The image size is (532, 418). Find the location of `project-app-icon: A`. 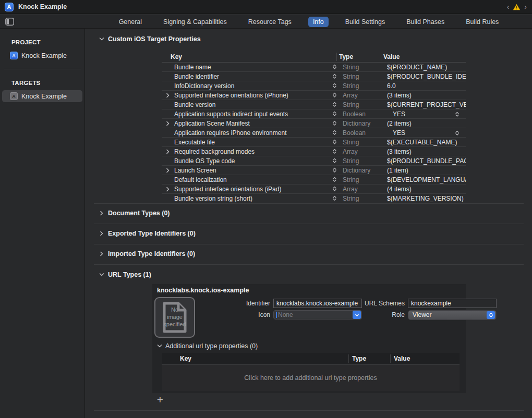

project-app-icon: A is located at coordinates (9, 7).